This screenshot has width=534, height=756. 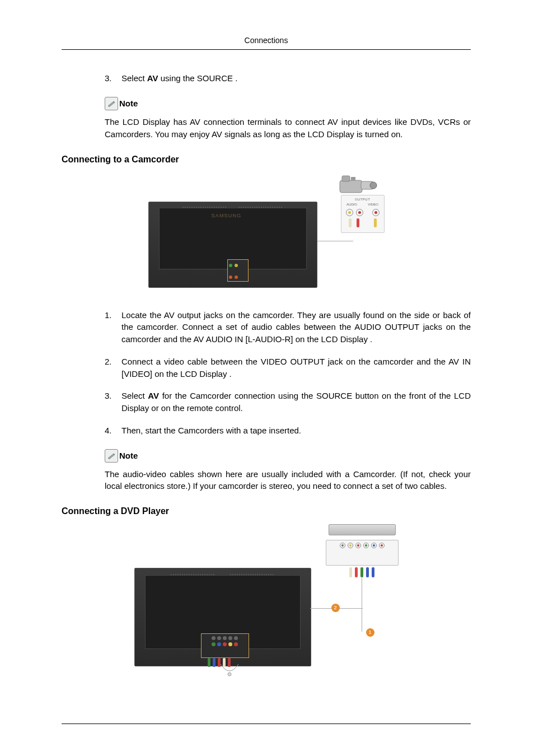 What do you see at coordinates (358, 223) in the screenshot?
I see `audio-r-plug-icon` at bounding box center [358, 223].